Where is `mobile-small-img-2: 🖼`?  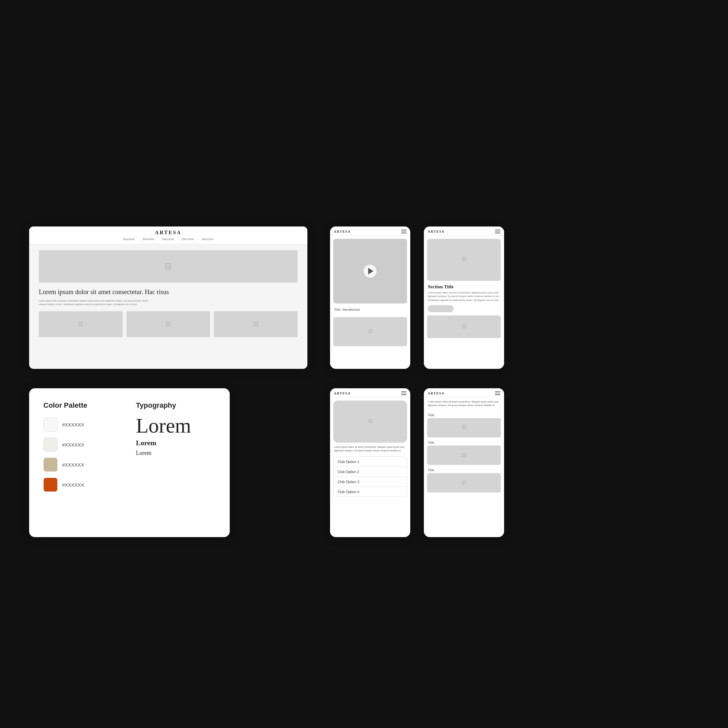
mobile-small-img-2: 🖼 is located at coordinates (464, 327).